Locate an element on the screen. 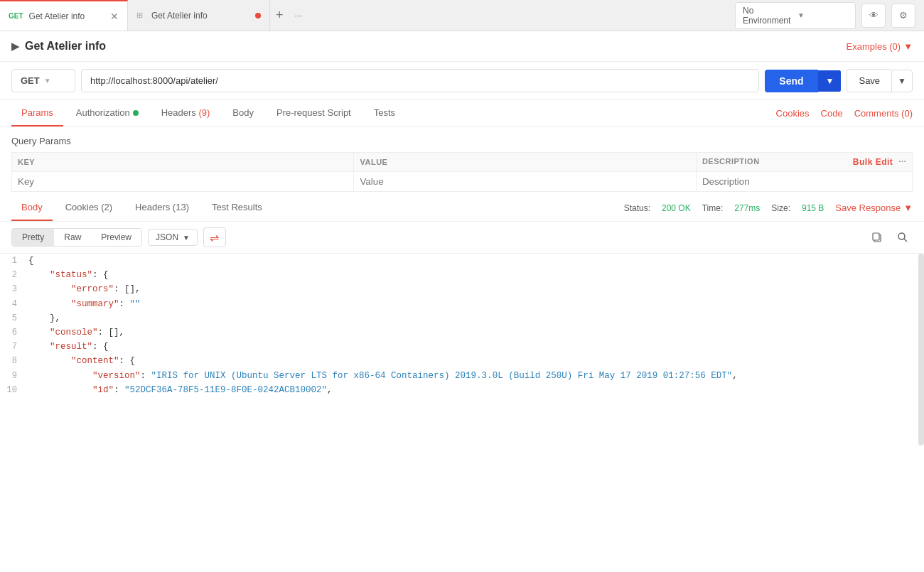 This screenshot has width=924, height=572. save-button: Save is located at coordinates (869, 81).